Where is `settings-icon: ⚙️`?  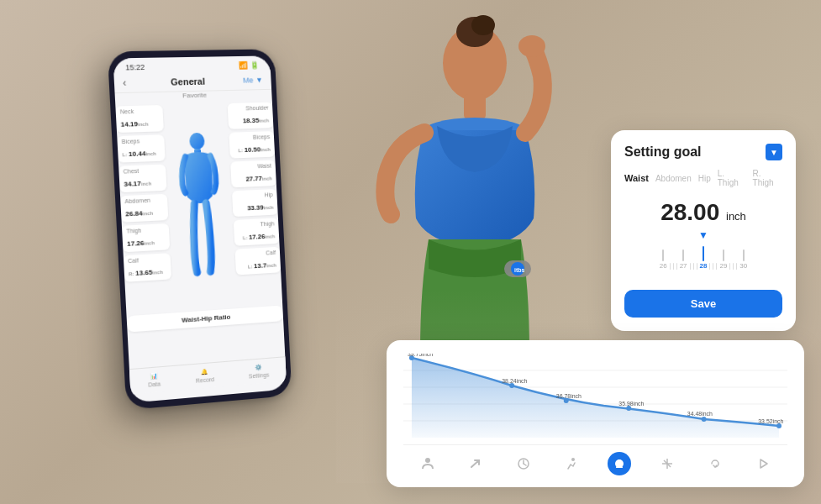
settings-icon: ⚙️ is located at coordinates (259, 368).